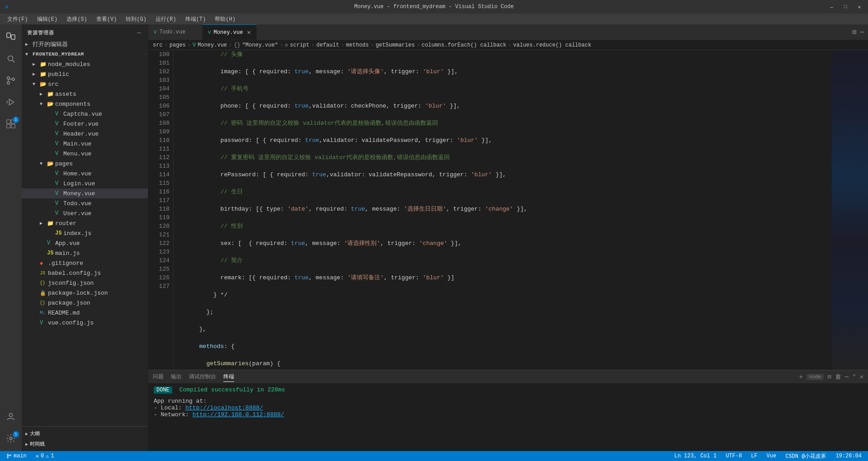 The width and height of the screenshot is (868, 461). Describe the element at coordinates (11, 124) in the screenshot. I see `activity-extensions-icon: 1` at that location.